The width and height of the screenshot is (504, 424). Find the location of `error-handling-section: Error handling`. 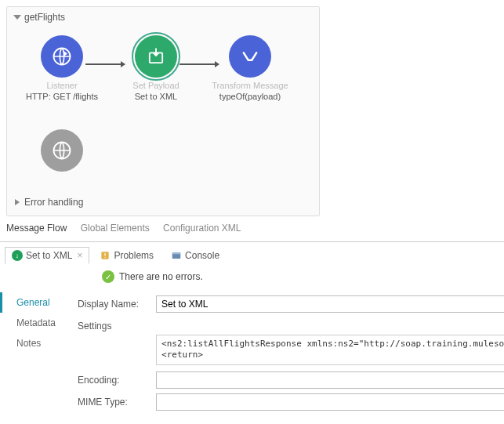

error-handling-section: Error handling is located at coordinates (163, 204).